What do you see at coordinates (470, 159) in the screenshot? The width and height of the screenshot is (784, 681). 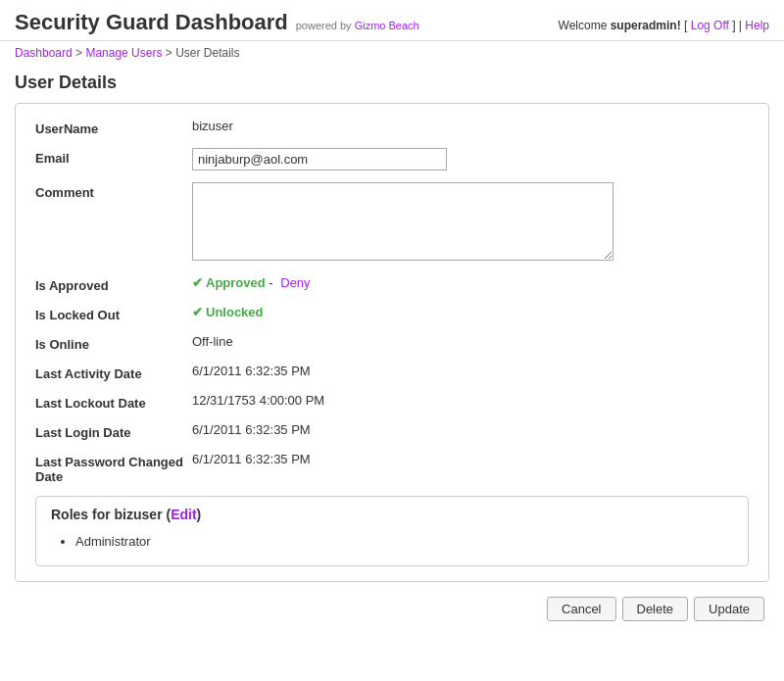 I see `email-field-wrapper` at bounding box center [470, 159].